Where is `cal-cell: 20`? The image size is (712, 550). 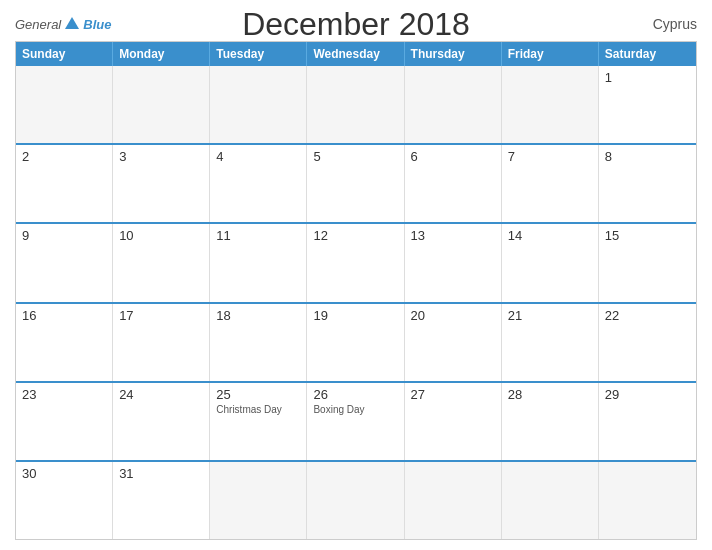 cal-cell: 20 is located at coordinates (454, 342).